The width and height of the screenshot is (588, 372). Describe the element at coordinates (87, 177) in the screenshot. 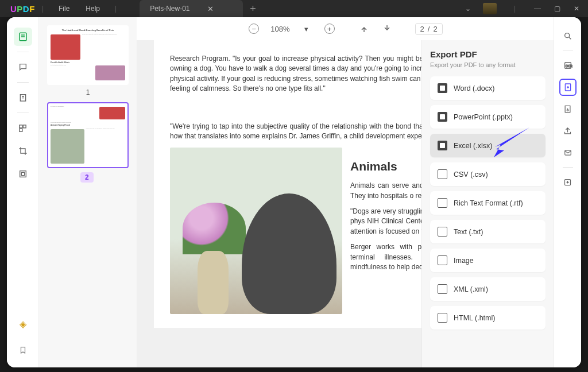

I see `thumb-number: 2` at that location.